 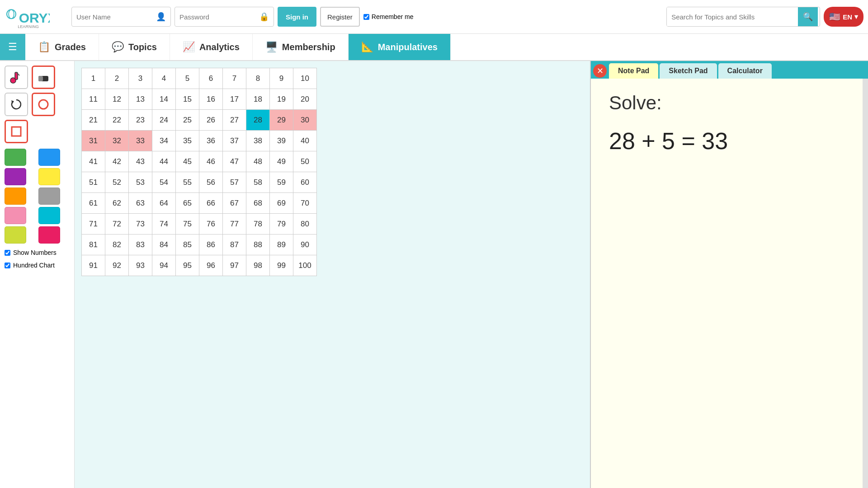 What do you see at coordinates (141, 99) in the screenshot?
I see `chart-cell: 13` at bounding box center [141, 99].